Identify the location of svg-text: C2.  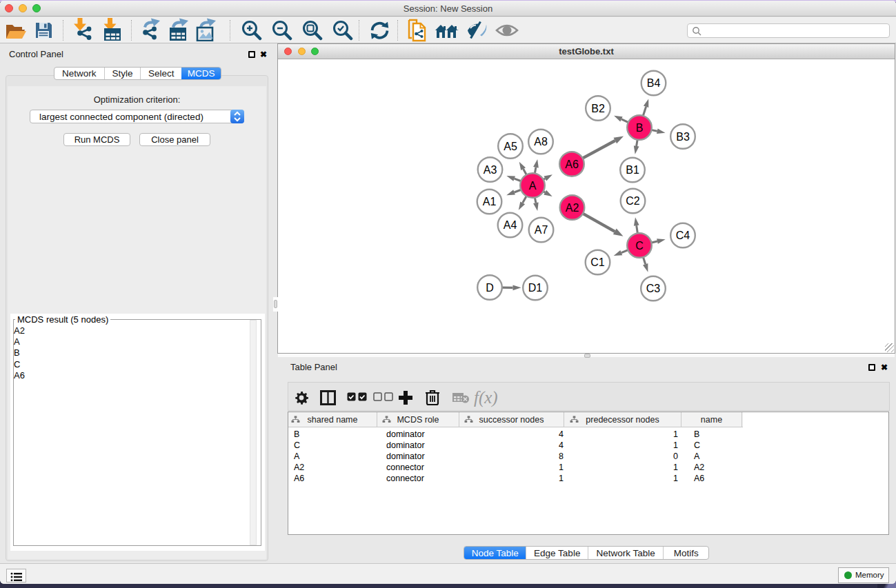
(633, 201).